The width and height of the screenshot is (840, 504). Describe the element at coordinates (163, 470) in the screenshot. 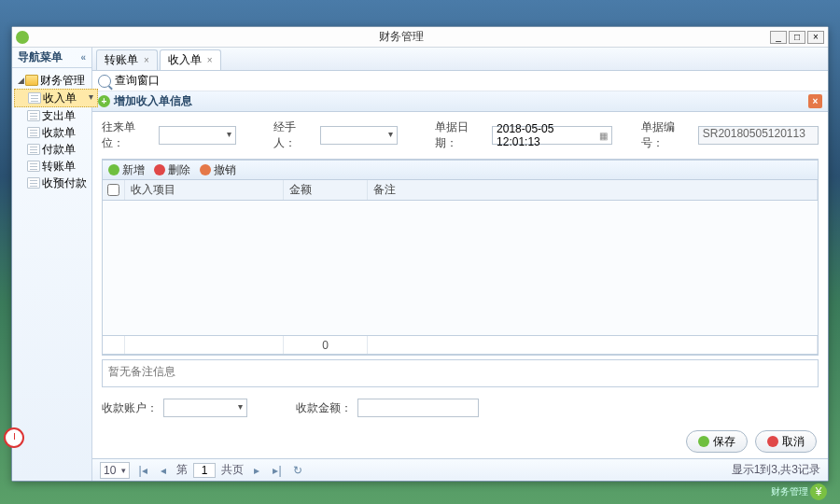

I see `prev-page-button: ◂` at that location.